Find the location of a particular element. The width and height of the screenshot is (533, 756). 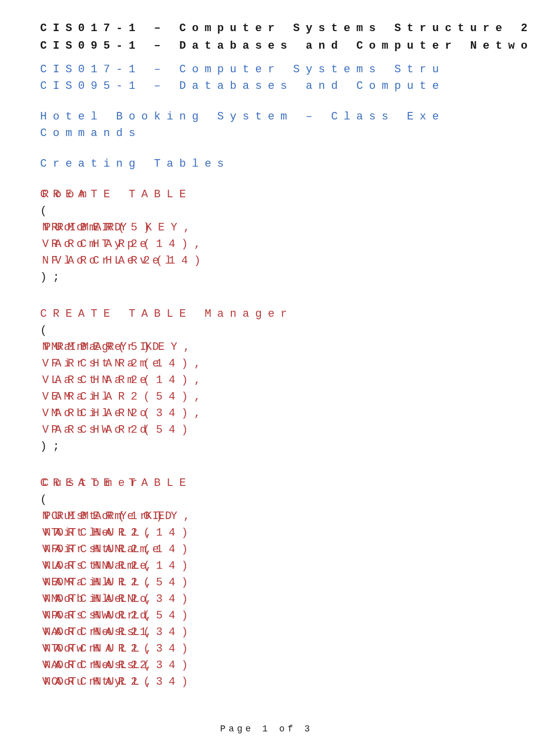

m-email-a: EMail is located at coordinates (83, 397).